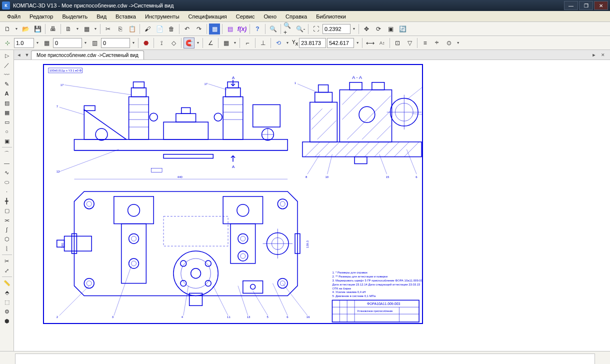 This screenshot has height=364, width=610. I want to click on frame-icon: ▣, so click(390, 29).